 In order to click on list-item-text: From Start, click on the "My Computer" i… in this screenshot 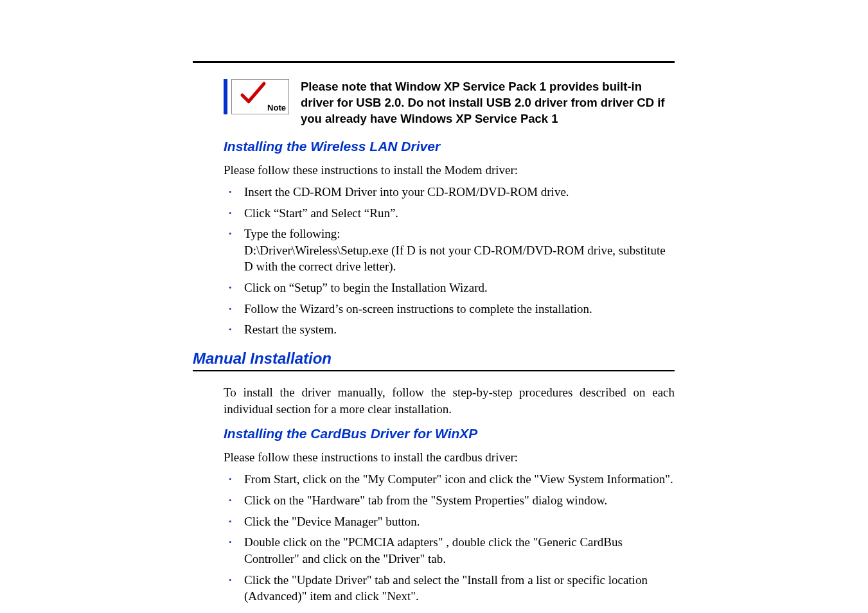, I will do `click(459, 479)`.